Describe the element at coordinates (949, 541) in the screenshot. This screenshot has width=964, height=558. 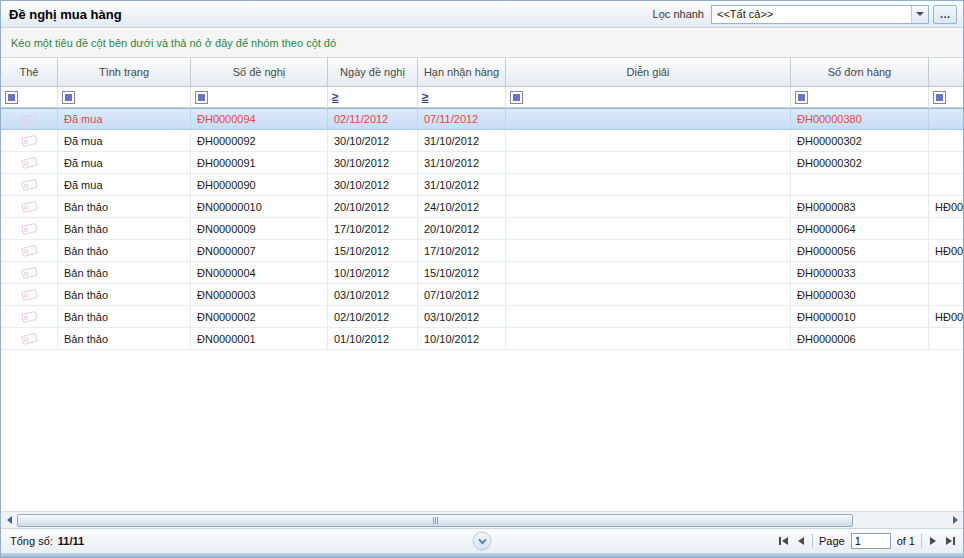
I see `last-page-icon` at that location.